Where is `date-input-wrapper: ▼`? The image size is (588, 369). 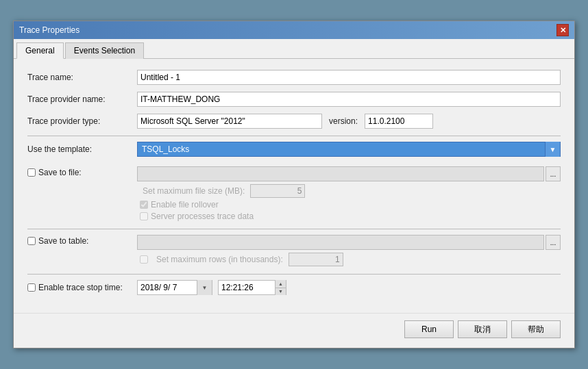
date-input-wrapper: ▼ is located at coordinates (175, 288).